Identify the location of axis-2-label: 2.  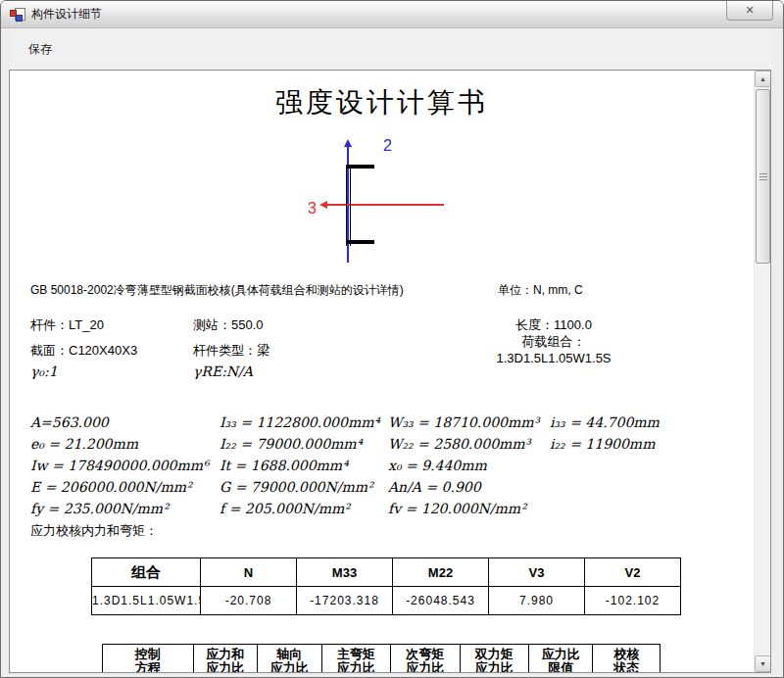
(388, 146).